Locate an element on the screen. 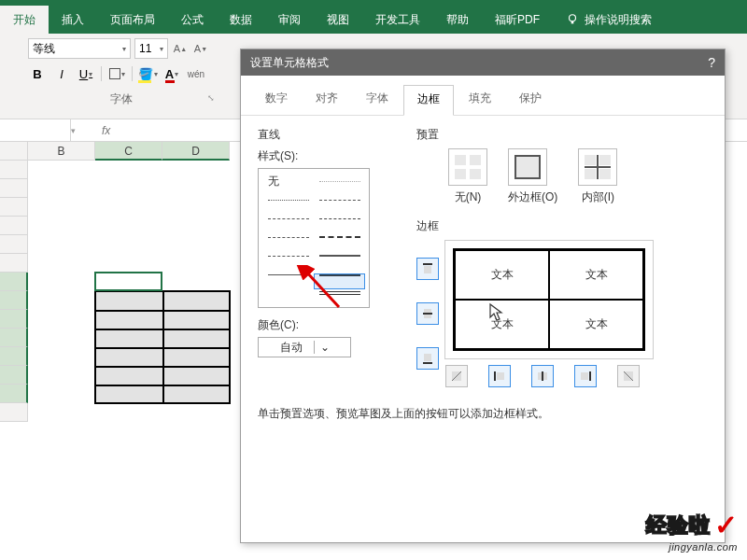 This screenshot has height=560, width=747. preset-outline-label: 外边框(O) is located at coordinates (532, 197).